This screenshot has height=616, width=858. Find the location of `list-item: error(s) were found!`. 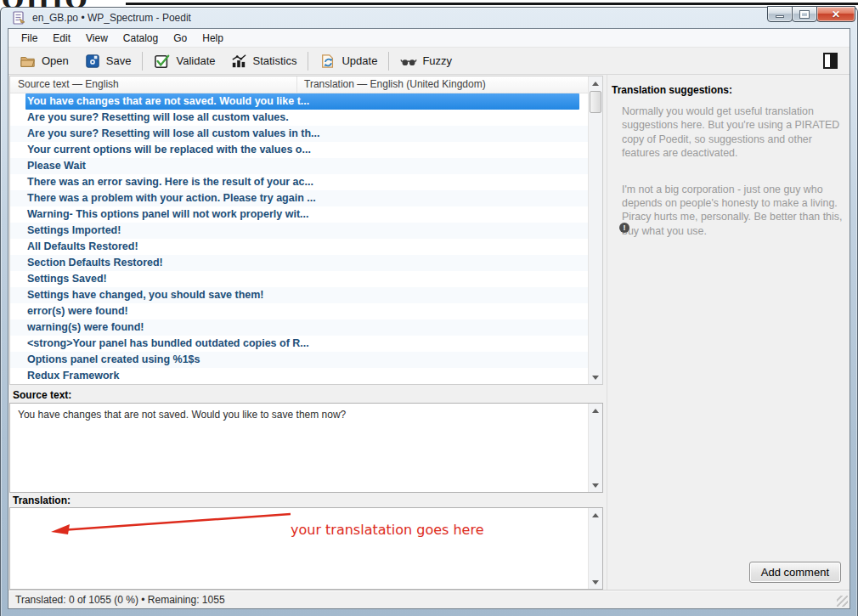

list-item: error(s) were found! is located at coordinates (299, 311).